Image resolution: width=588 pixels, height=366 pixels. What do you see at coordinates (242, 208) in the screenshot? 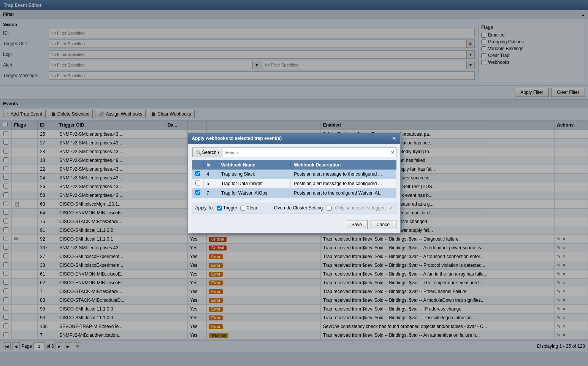
I see `clear-checkbox` at bounding box center [242, 208].